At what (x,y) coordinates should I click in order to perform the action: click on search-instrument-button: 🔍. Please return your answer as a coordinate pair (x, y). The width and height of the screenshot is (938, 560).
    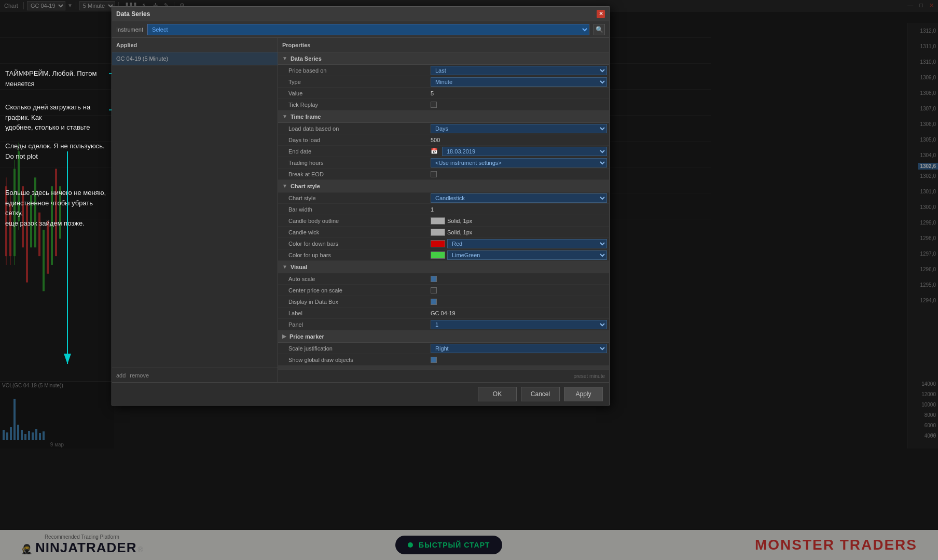
    Looking at the image, I should click on (599, 30).